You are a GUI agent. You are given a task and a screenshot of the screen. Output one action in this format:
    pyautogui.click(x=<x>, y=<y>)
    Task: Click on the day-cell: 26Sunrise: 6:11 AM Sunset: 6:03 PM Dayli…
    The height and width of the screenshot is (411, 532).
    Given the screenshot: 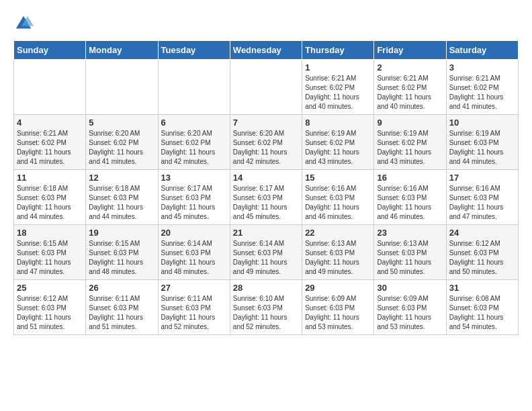 What is the action you would take?
    pyautogui.click(x=122, y=308)
    